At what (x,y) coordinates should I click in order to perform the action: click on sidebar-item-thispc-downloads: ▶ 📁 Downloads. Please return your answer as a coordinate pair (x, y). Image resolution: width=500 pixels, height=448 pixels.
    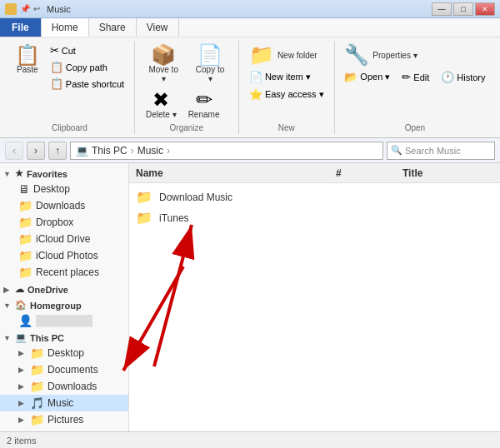
    Looking at the image, I should click on (64, 386).